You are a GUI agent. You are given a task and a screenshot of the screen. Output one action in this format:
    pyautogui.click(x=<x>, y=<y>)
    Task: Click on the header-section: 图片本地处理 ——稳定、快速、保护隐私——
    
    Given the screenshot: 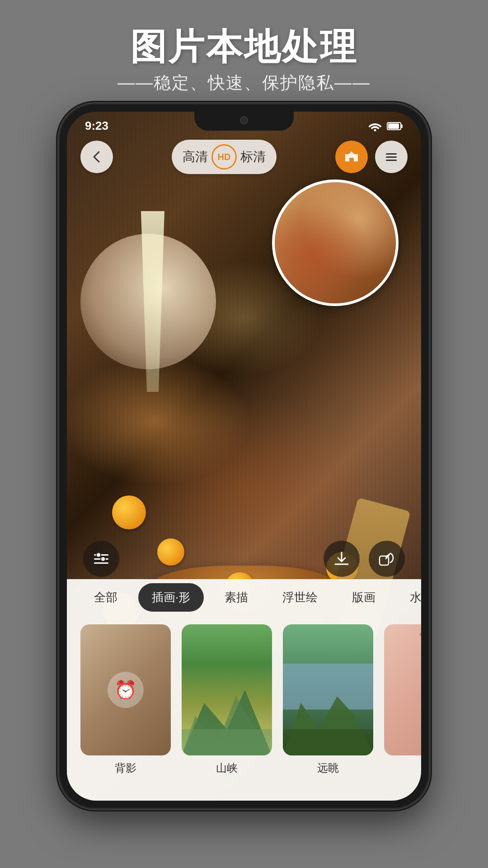 What is the action you would take?
    pyautogui.click(x=244, y=54)
    